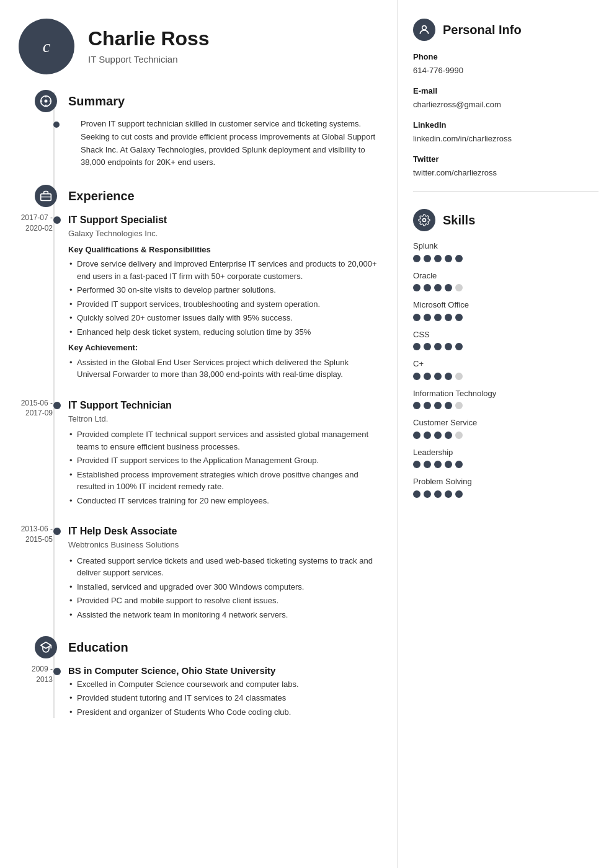  What do you see at coordinates (46, 101) in the screenshot?
I see `summary-icon` at bounding box center [46, 101].